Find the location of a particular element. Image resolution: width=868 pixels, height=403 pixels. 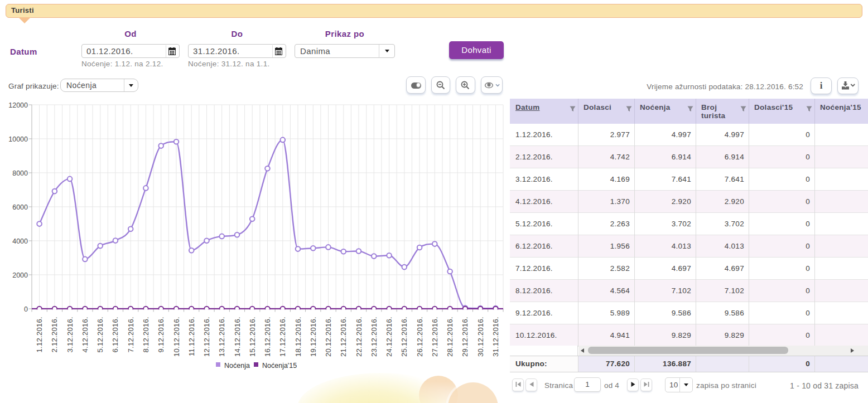

svg-text: 0 is located at coordinates (26, 309).